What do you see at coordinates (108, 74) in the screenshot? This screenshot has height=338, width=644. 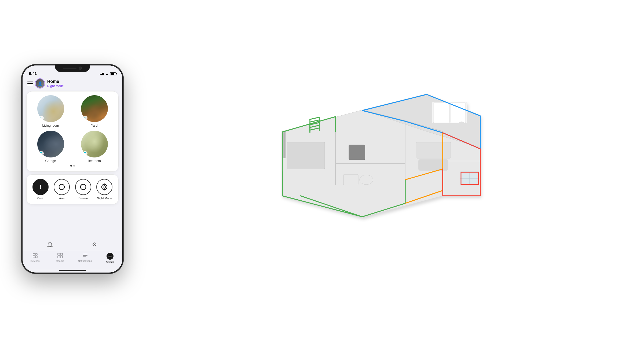 I see `status-icons: ▲` at bounding box center [108, 74].